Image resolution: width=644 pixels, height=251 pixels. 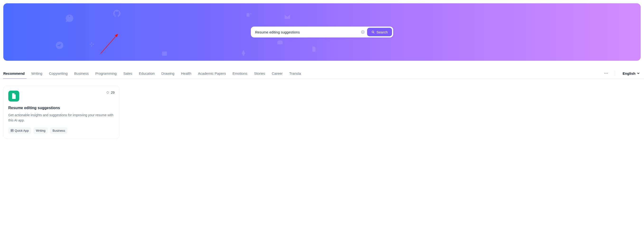 What do you see at coordinates (106, 74) in the screenshot?
I see `tab-programming: Programming` at bounding box center [106, 74].